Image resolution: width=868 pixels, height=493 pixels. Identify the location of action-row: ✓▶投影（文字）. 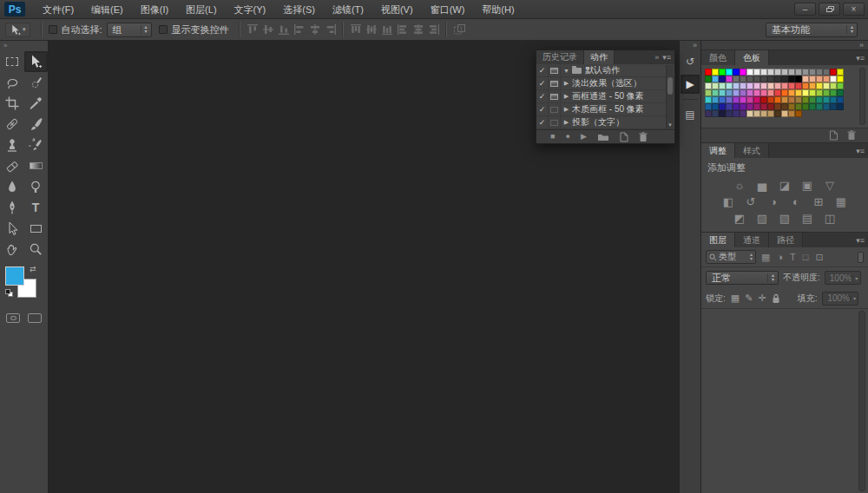
(606, 123).